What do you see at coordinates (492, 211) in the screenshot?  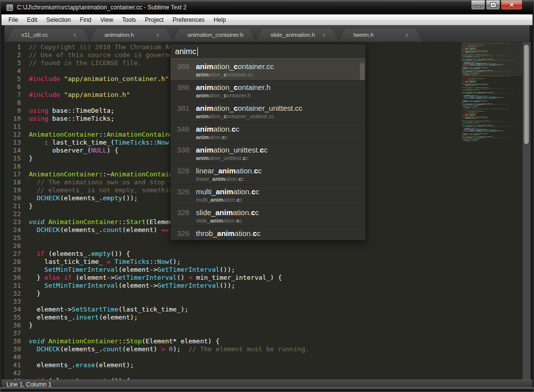 I see `minimap: // Copyright (c) 2010 The Chromium Autho…` at bounding box center [492, 211].